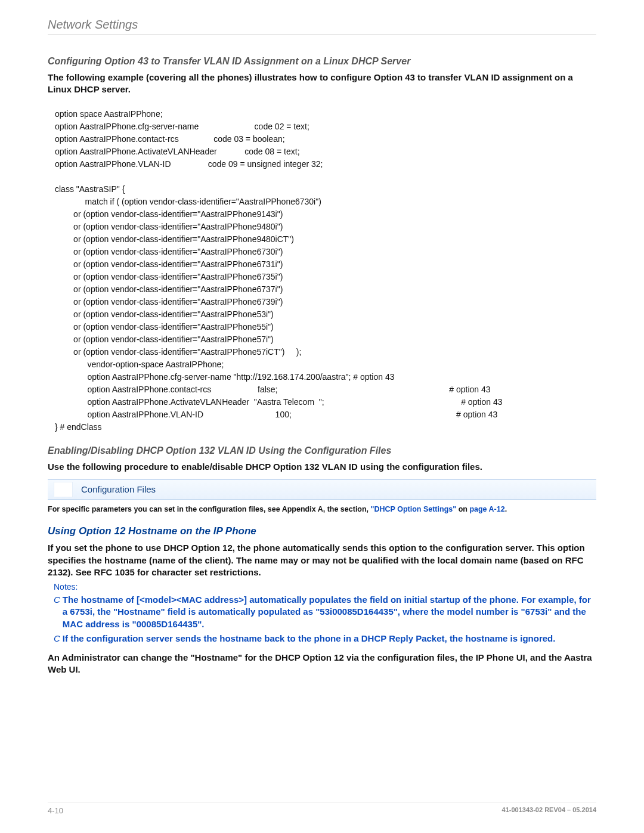 Image resolution: width=644 pixels, height=833 pixels. I want to click on appendix-mid: on, so click(463, 509).